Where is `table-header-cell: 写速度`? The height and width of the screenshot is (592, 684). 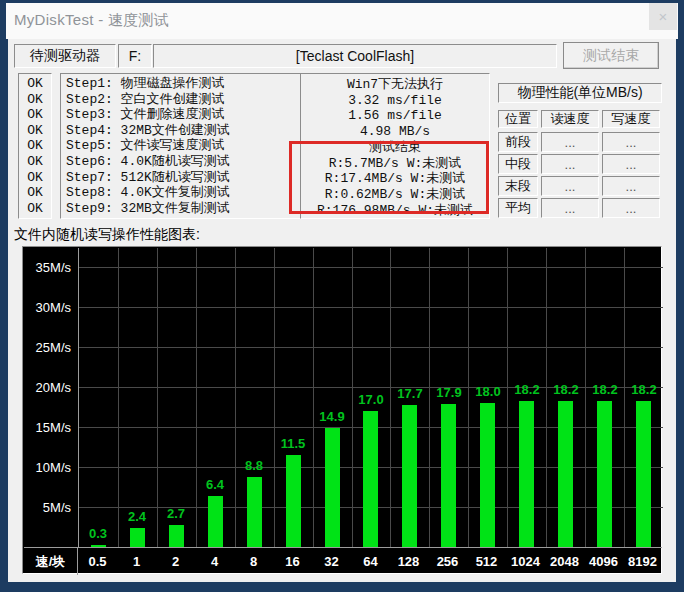 table-header-cell: 写速度 is located at coordinates (631, 119).